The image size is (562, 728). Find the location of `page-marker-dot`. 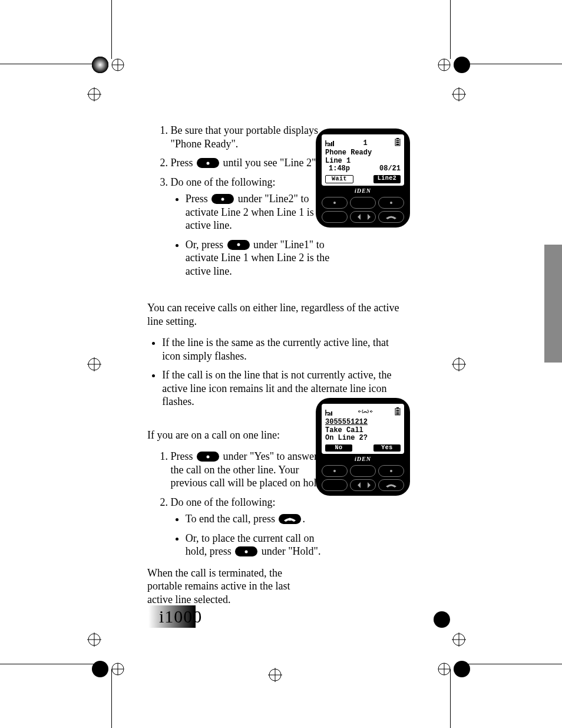

page-marker-dot is located at coordinates (442, 620).